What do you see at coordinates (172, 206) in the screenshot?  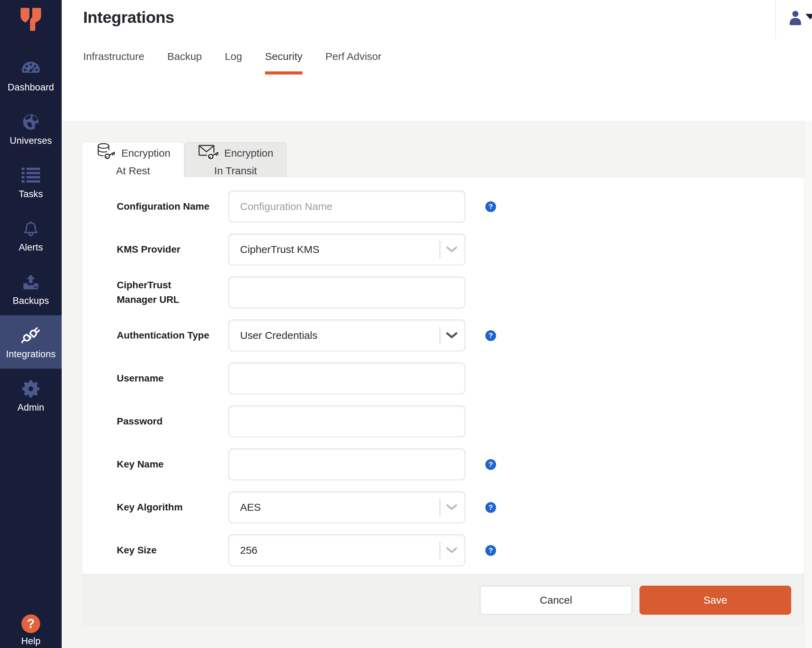 I see `configuration-name-label: Configuration Name` at bounding box center [172, 206].